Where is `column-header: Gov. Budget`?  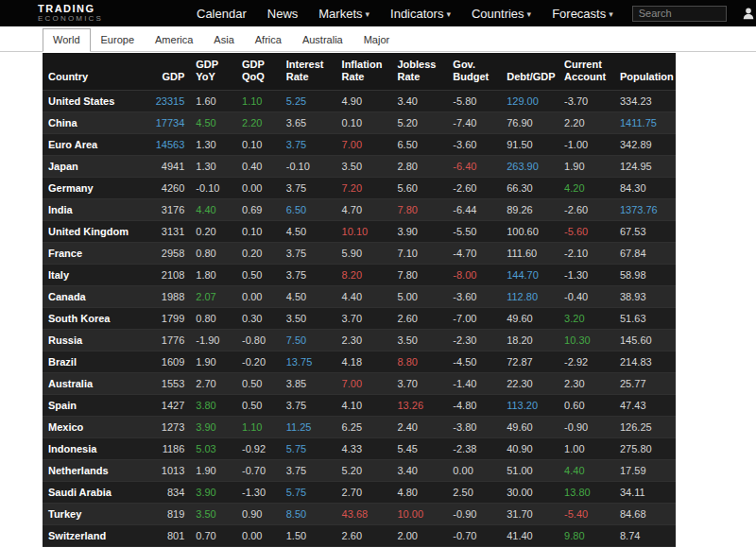 column-header: Gov. Budget is located at coordinates (474, 72).